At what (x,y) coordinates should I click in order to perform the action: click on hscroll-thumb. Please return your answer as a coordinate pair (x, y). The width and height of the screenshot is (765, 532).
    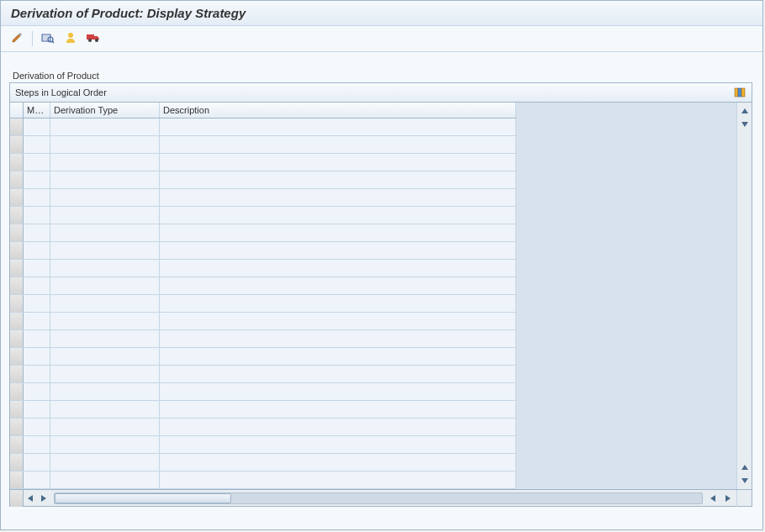
    Looking at the image, I should click on (143, 498).